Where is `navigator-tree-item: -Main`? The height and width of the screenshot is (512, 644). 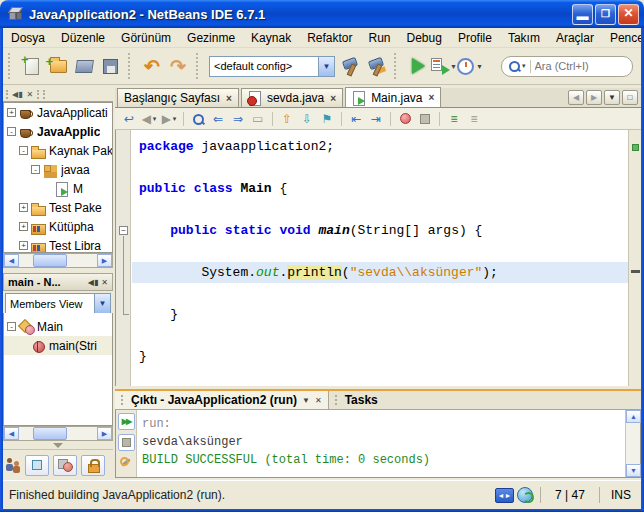 navigator-tree-item: -Main is located at coordinates (58, 326).